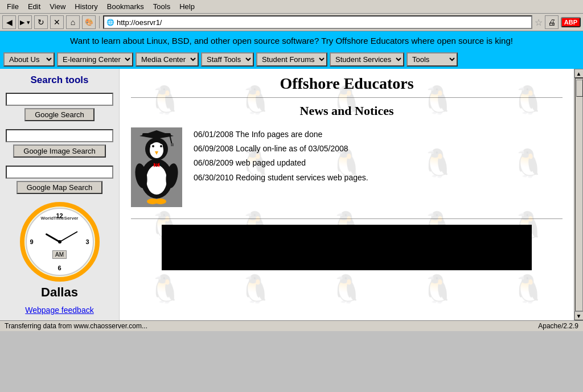 The image size is (583, 392). I want to click on menu-tools: Tools, so click(162, 7).